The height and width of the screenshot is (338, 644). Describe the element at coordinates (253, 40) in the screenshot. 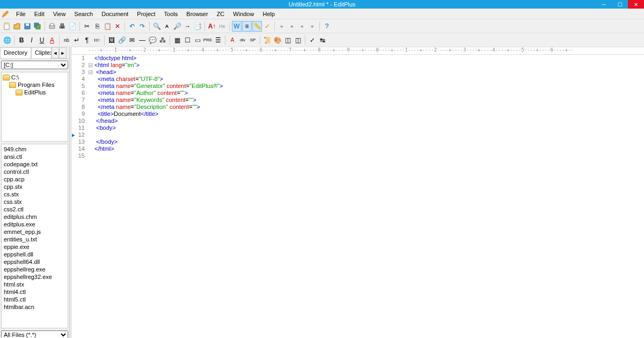

I see `span-icon: SP` at that location.